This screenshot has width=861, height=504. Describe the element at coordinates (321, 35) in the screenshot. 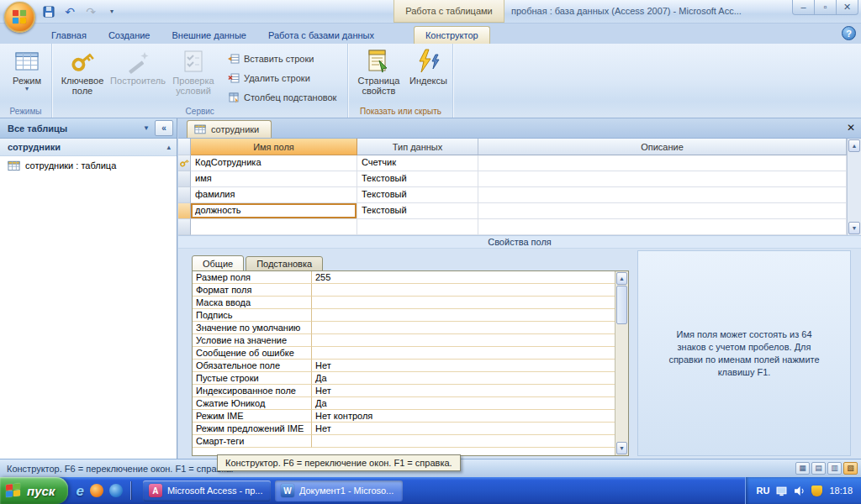

I see `ribbon-tab: Работа с базами данных` at that location.